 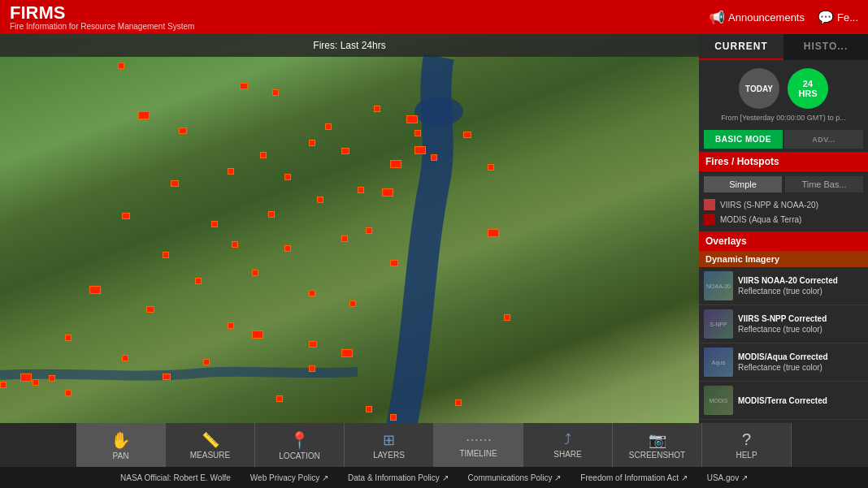 What do you see at coordinates (783, 201) in the screenshot?
I see `fires-section: Simple Time Bas... VIIRS (S-NPP & NOAA-2…` at bounding box center [783, 201].